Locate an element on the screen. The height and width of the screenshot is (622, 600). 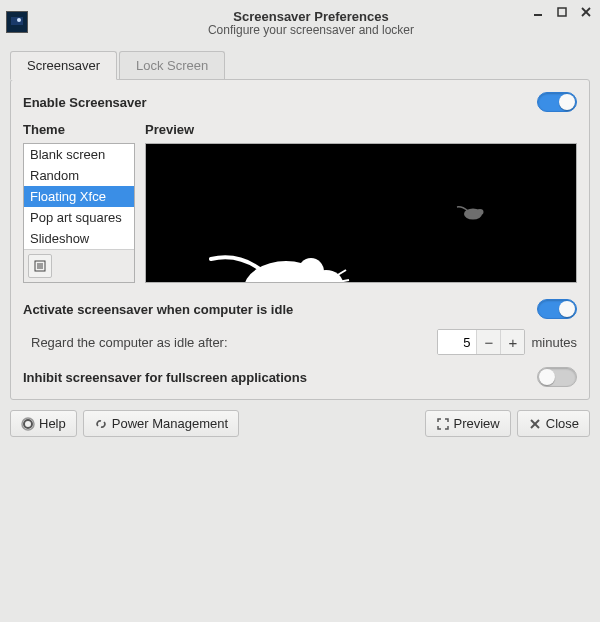
spin-down-button: − is located at coordinates (488, 342).